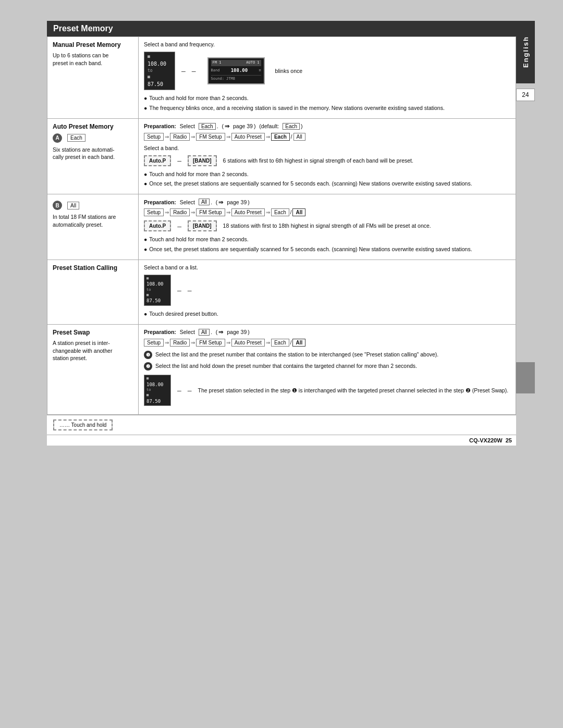 The image size is (563, 728). I want to click on left-col-auto-preset-b: B All In total 18 FM stations are automa…, so click(93, 227).